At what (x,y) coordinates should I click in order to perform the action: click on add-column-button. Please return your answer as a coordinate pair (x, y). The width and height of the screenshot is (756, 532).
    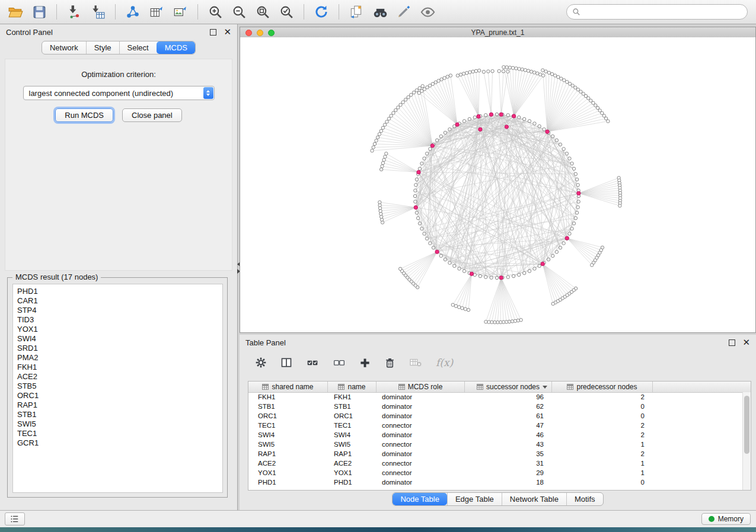
    Looking at the image, I should click on (365, 363).